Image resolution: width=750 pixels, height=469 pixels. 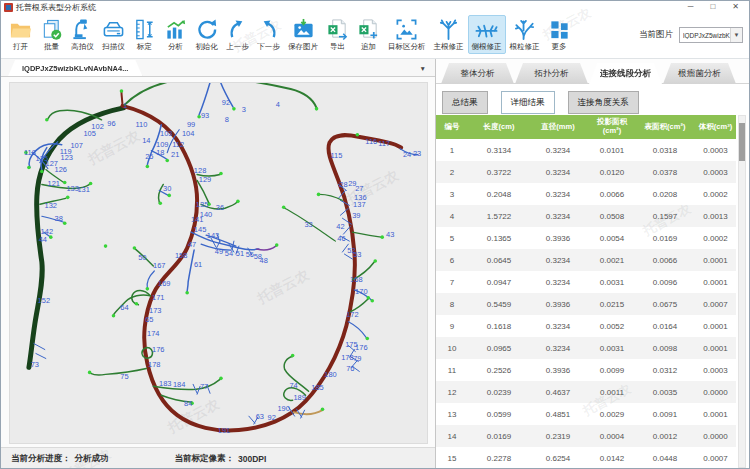 I want to click on image-tab: lQDPJxZ5wizbKLvNAvbNA4..., so click(x=75, y=68).